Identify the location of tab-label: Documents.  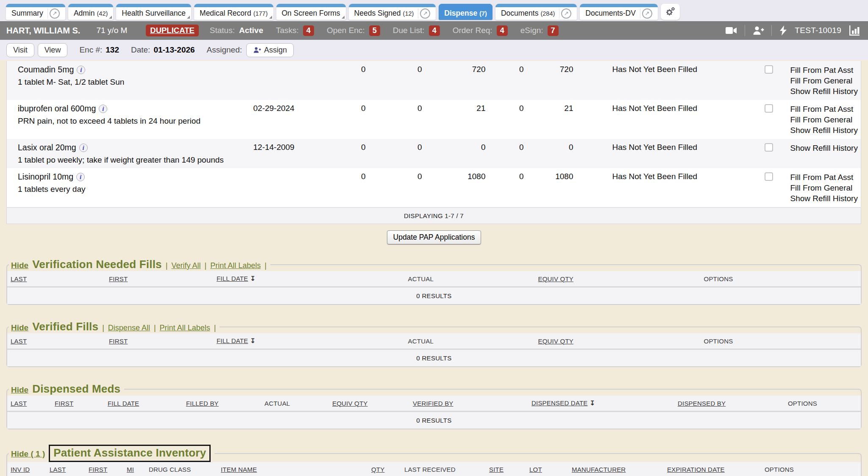
(520, 14).